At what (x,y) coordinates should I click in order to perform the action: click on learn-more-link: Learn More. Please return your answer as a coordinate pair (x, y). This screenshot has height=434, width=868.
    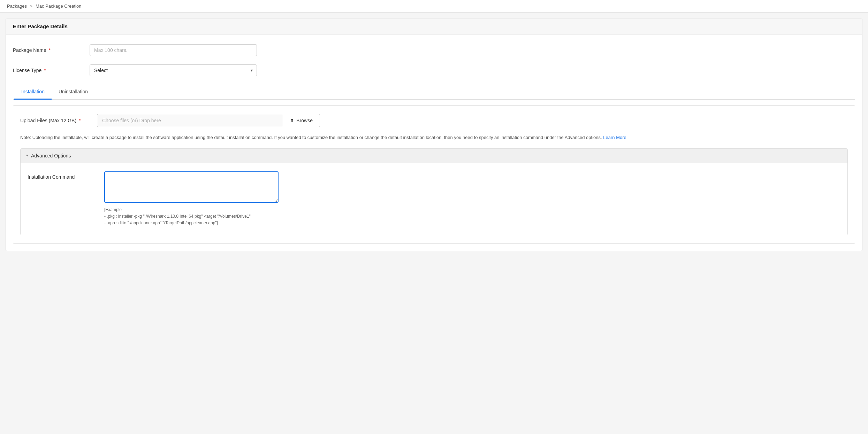
    Looking at the image, I should click on (615, 137).